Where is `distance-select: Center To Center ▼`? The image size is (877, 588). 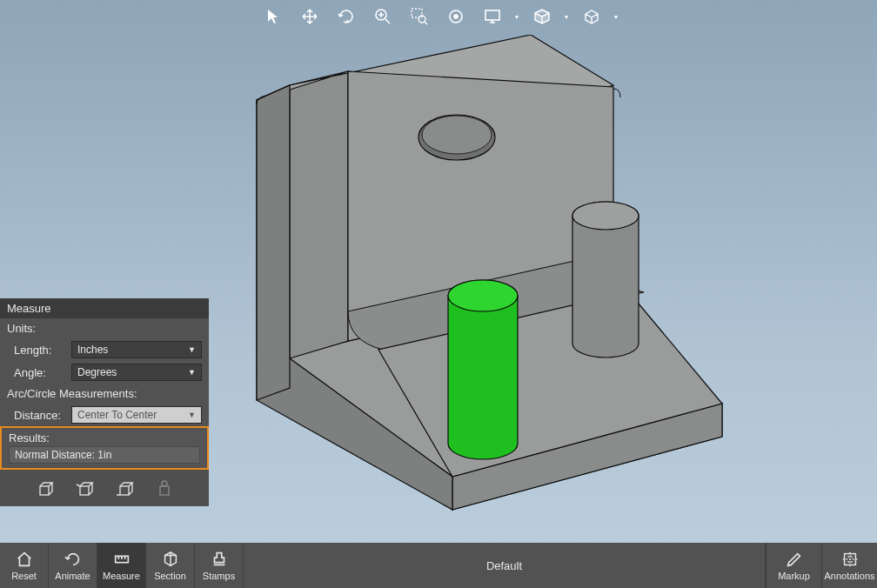
distance-select: Center To Center ▼ is located at coordinates (137, 415).